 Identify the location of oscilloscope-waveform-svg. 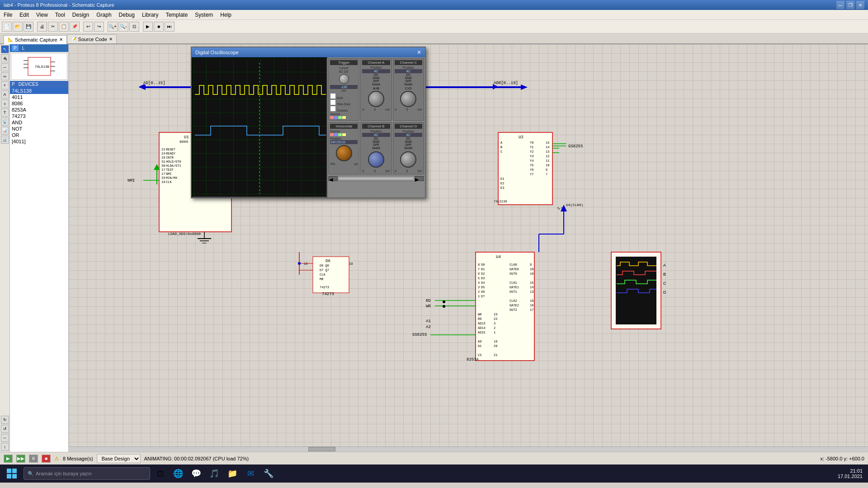
(260, 128).